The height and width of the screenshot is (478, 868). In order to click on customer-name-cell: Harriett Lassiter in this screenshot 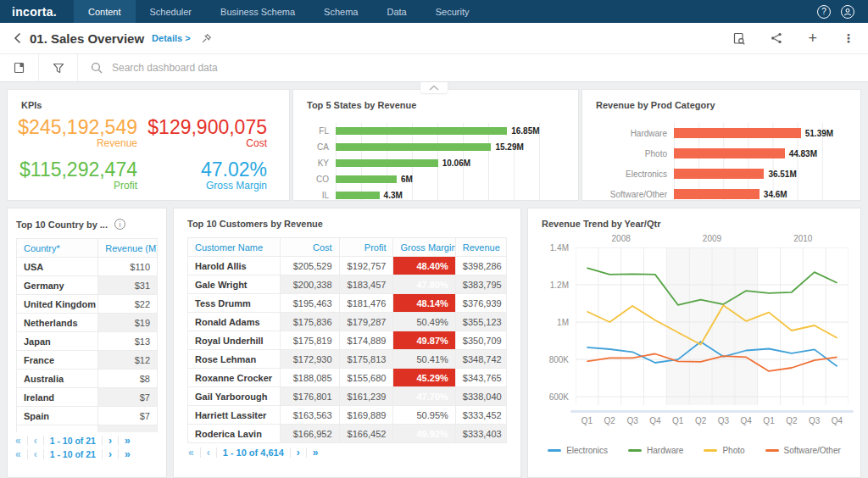, I will do `click(234, 415)`.